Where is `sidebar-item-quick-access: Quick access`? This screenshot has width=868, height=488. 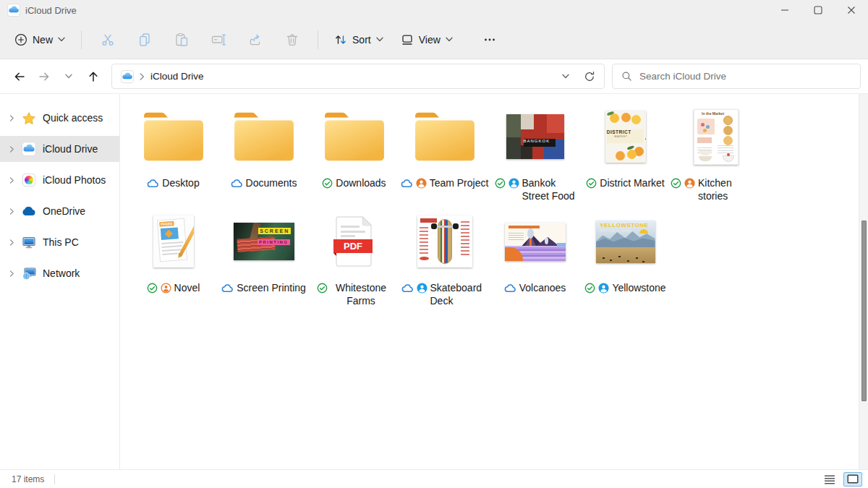
sidebar-item-quick-access: Quick access is located at coordinates (59, 118).